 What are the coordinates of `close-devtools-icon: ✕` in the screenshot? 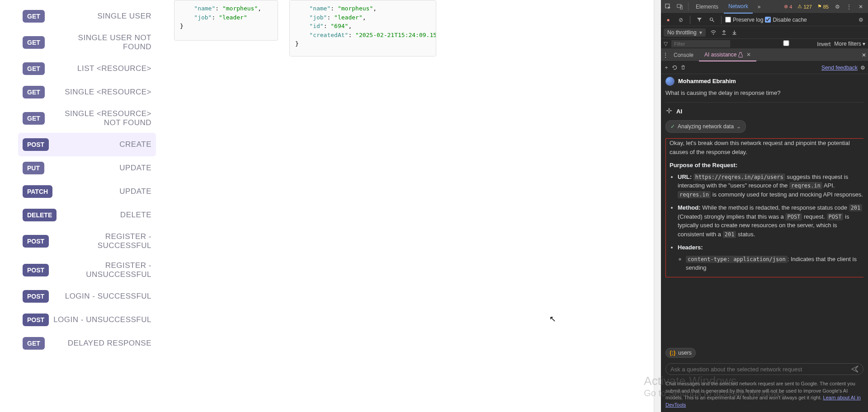 It's located at (861, 7).